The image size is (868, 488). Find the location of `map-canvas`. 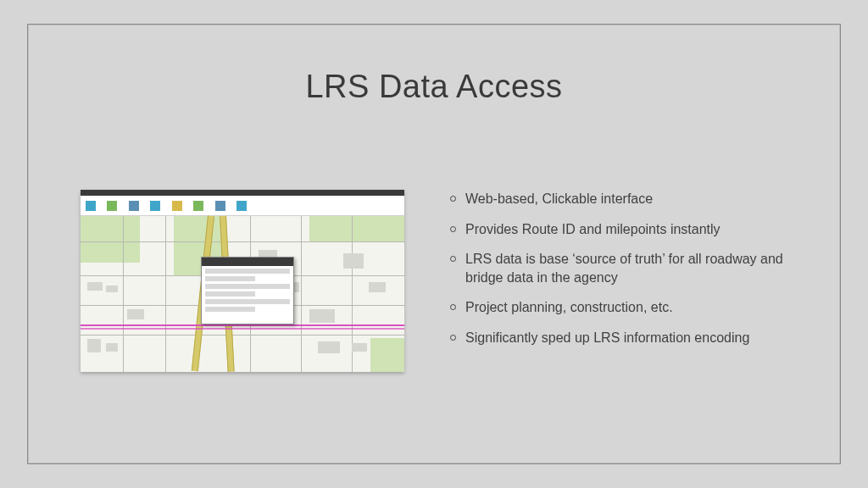

map-canvas is located at coordinates (242, 294).